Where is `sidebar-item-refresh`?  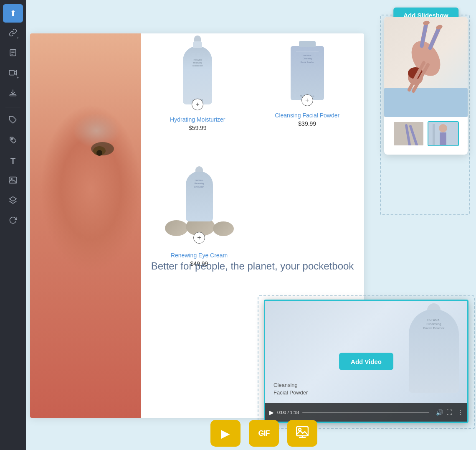 sidebar-item-refresh is located at coordinates (13, 221).